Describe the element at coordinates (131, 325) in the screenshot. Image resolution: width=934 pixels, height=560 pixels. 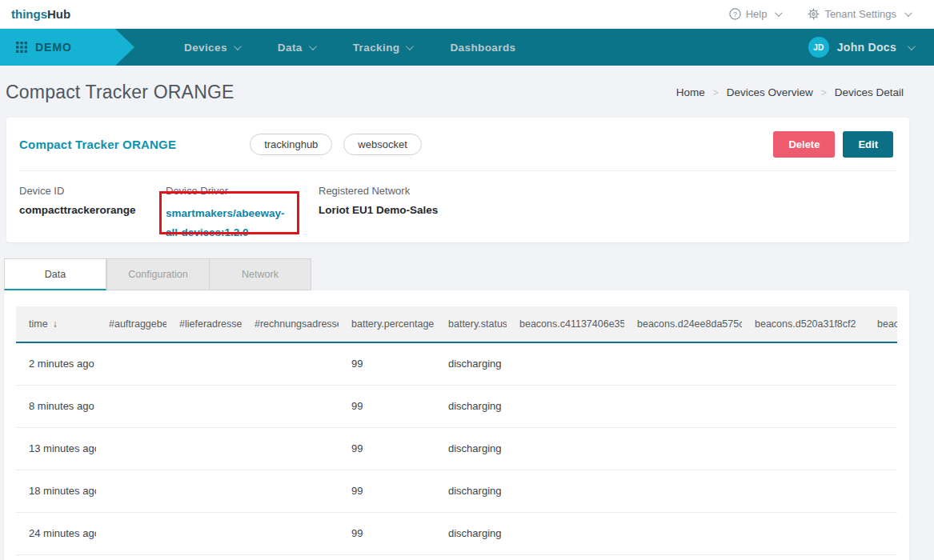
I see `column-header--auftraggeber: #auftraggeber` at that location.